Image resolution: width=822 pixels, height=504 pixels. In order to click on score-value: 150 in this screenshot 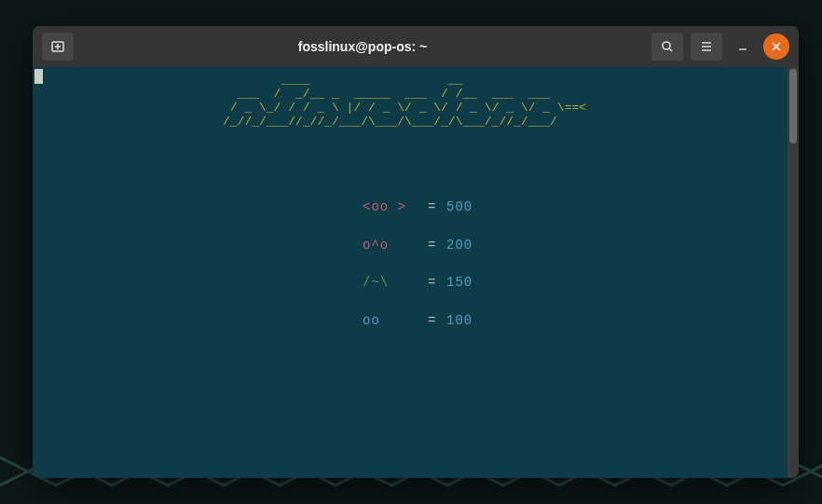, I will do `click(459, 283)`.